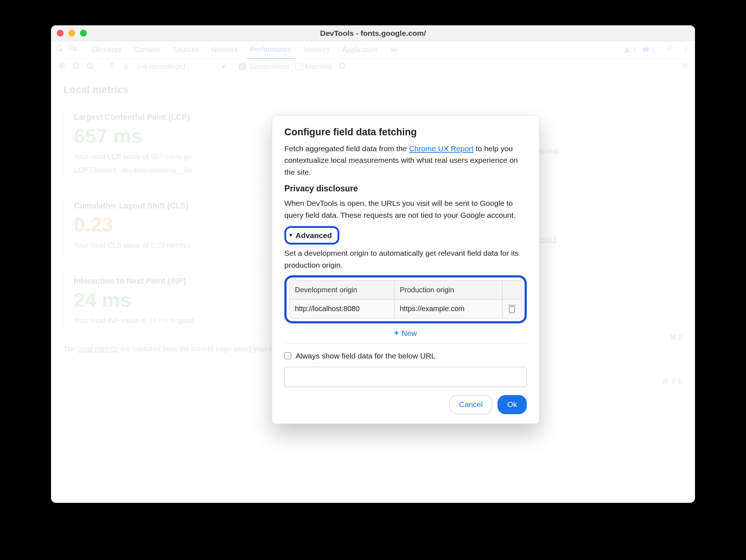  I want to click on plus-icon: +, so click(397, 333).